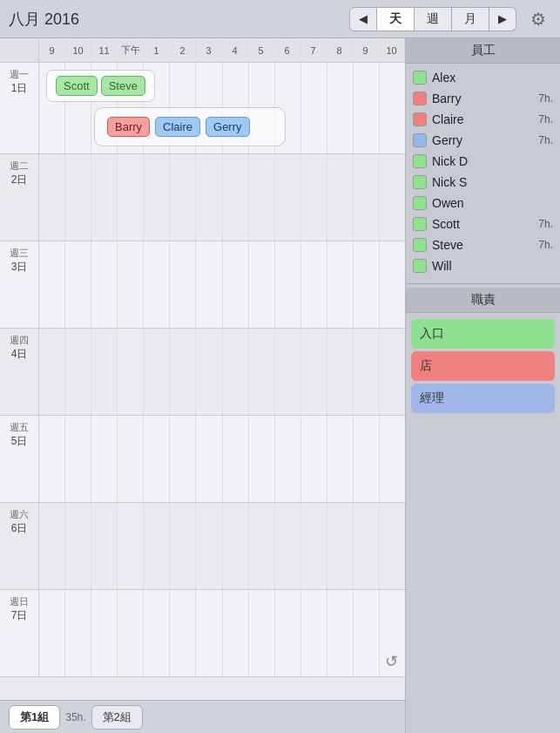 The image size is (560, 733). What do you see at coordinates (222, 51) in the screenshot?
I see `time-slots-header: 9 10 11 下午 1 2 3 4 5 6 7 8 9 10` at bounding box center [222, 51].